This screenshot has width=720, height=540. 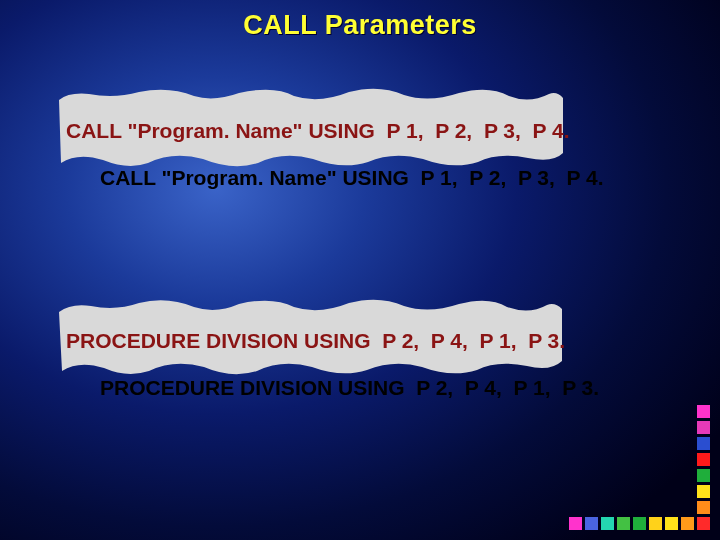 I want to click on title-text: CALL Parameters, so click(x=360, y=25).